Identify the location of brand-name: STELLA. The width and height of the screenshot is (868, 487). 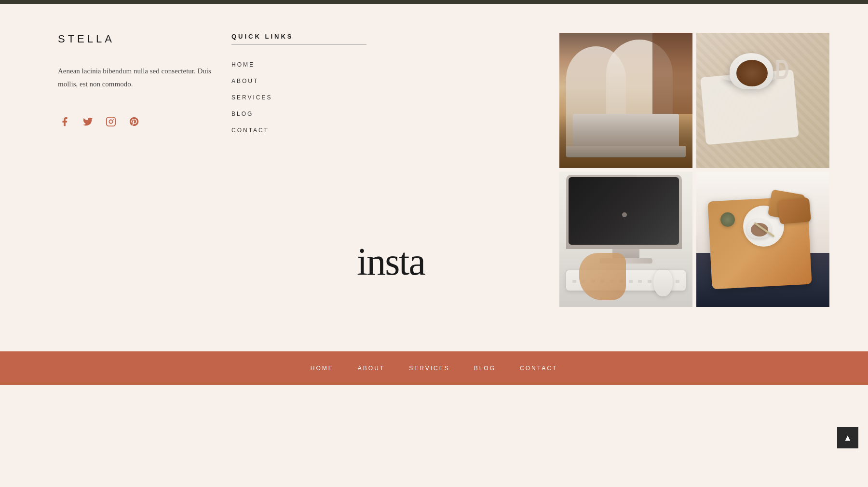
(135, 39).